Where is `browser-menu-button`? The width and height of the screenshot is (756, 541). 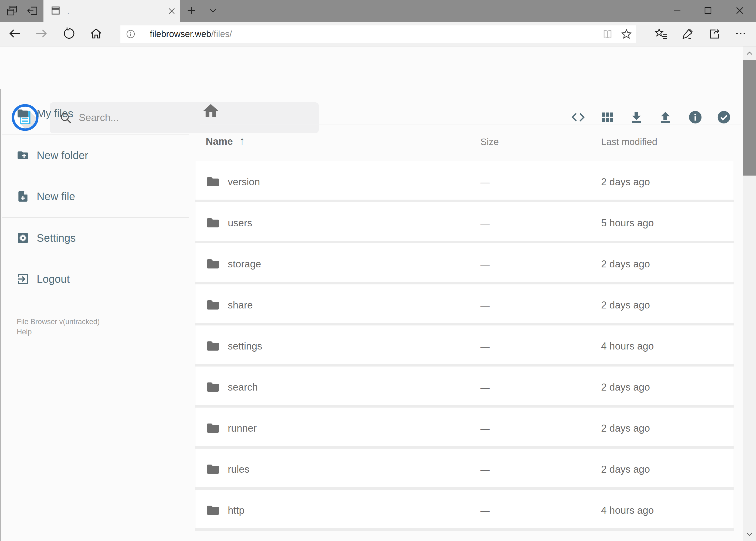
browser-menu-button is located at coordinates (741, 34).